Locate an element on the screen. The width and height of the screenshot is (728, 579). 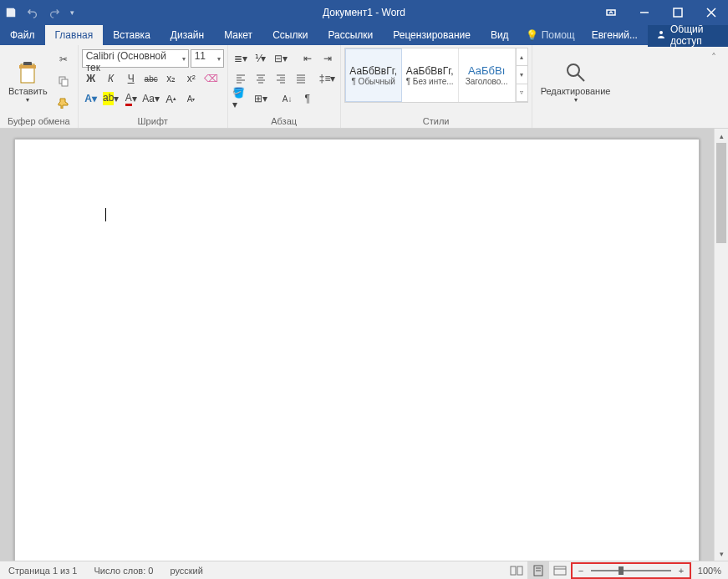
tab-file: Файл is located at coordinates (23, 35).